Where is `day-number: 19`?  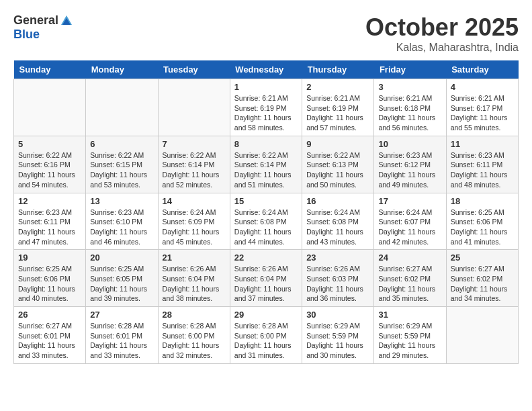 day-number: 19 is located at coordinates (50, 258).